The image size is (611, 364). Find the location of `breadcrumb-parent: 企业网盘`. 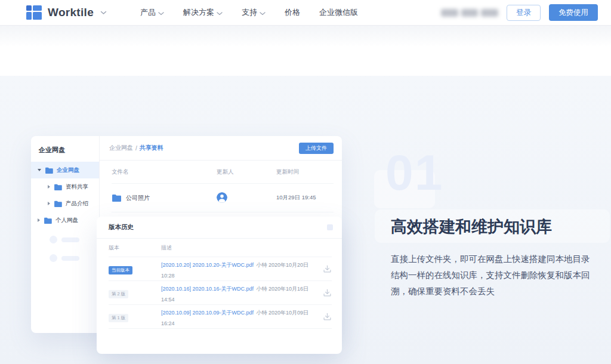

breadcrumb-parent: 企业网盘 is located at coordinates (121, 148).